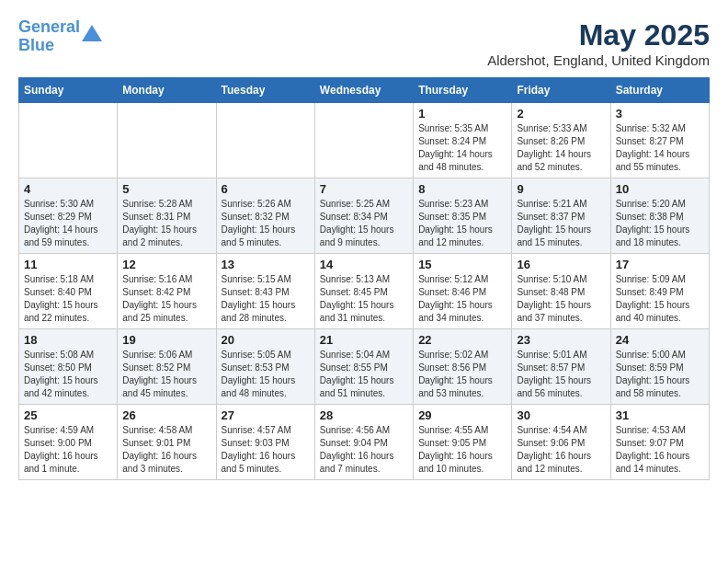 The image size is (728, 563). I want to click on calendar-cell: 23Sunrise: 5:01 AM Sunset: 8:57 PM Dayli…, so click(561, 367).